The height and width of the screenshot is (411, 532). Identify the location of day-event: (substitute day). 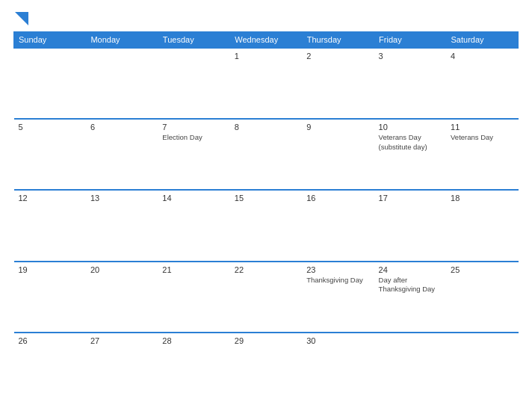
(410, 147).